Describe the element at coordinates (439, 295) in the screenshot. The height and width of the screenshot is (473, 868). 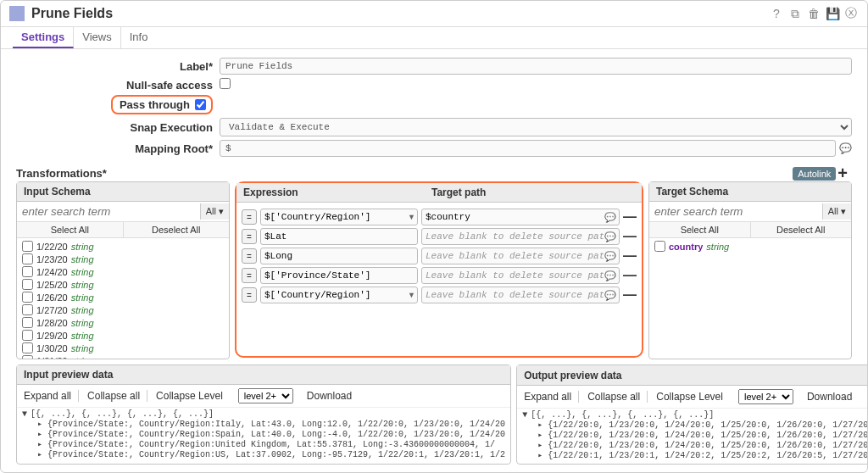
I see `mapping-row: =▼💬—` at that location.